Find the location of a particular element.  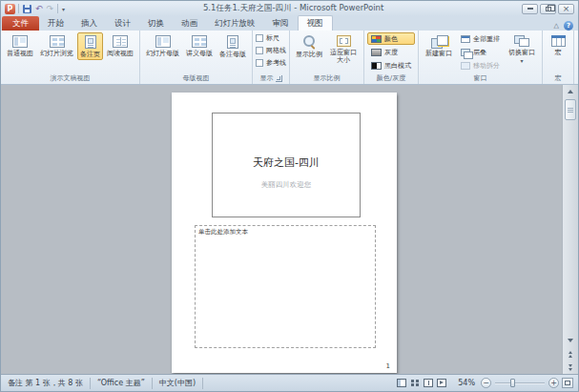

vertical-scrollbar is located at coordinates (570, 229).